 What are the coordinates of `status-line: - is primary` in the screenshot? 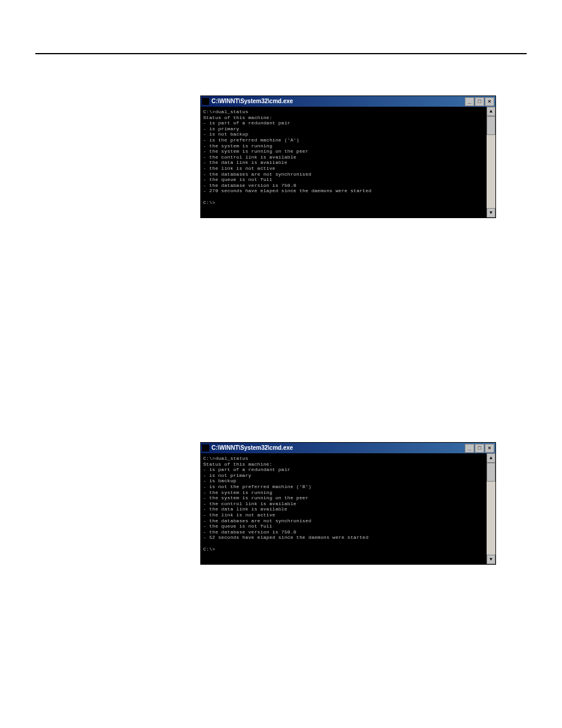 It's located at (222, 129).